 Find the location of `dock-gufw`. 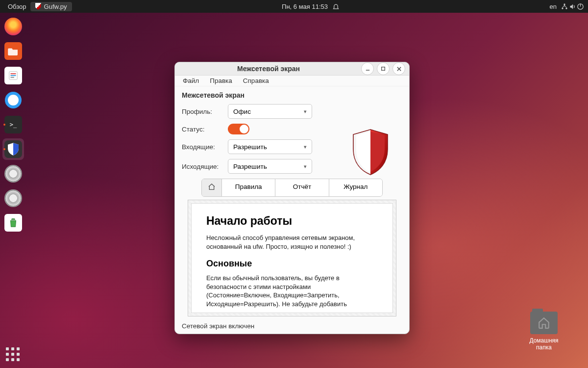

dock-gufw is located at coordinates (13, 149).